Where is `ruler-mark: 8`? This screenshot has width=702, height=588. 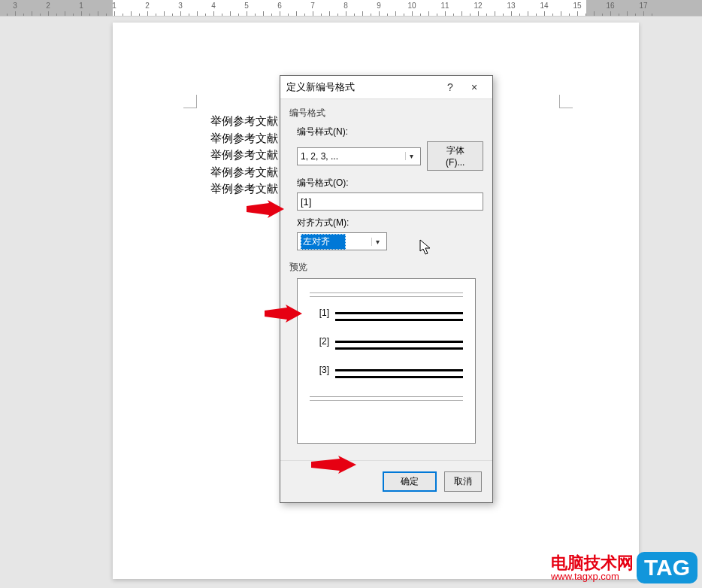
ruler-mark: 8 is located at coordinates (346, 6).